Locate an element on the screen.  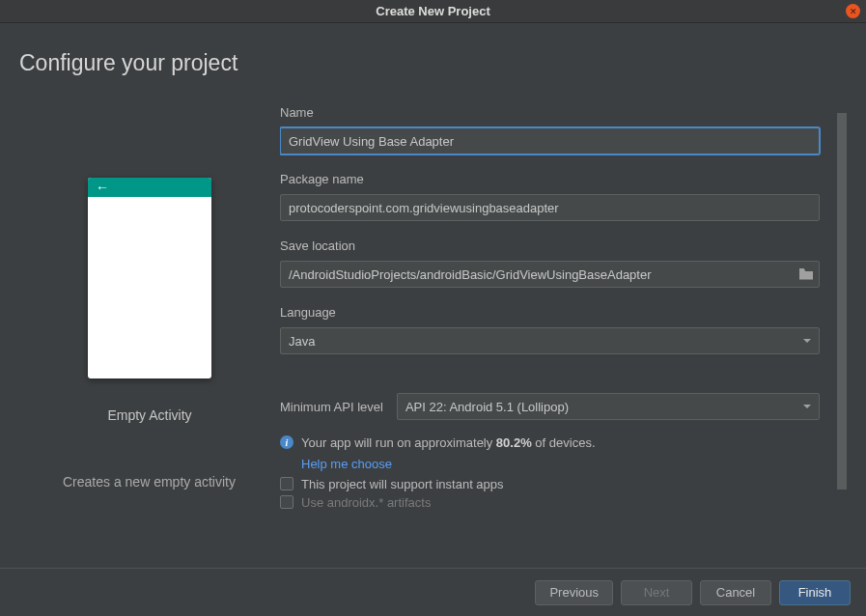
scrollbar-thumb is located at coordinates (842, 301).